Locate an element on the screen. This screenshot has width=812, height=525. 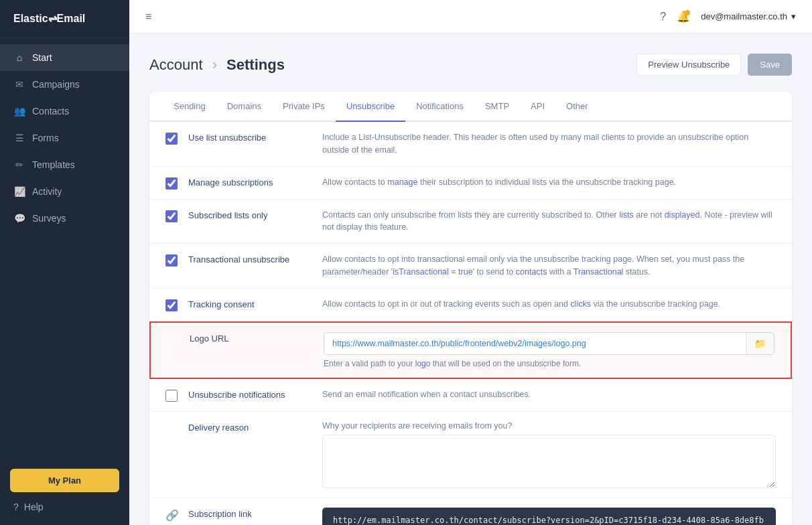
templates-icon: ✏ is located at coordinates (19, 165).